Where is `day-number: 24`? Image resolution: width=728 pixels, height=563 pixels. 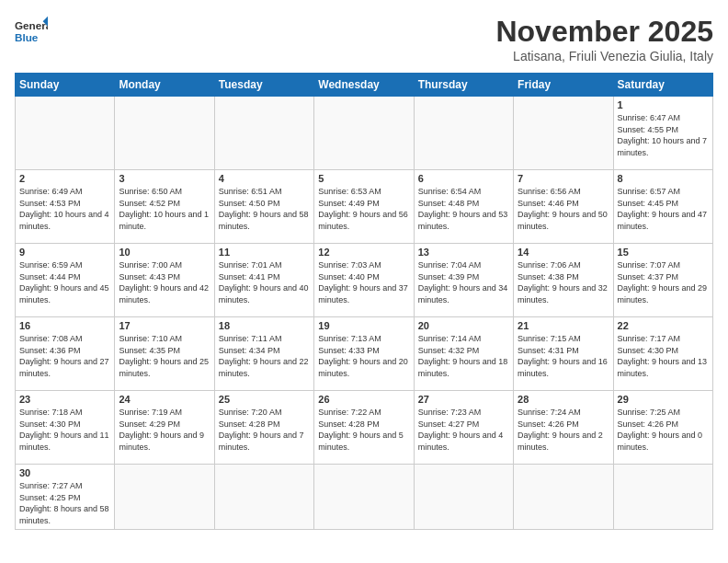
day-number: 24 is located at coordinates (164, 399).